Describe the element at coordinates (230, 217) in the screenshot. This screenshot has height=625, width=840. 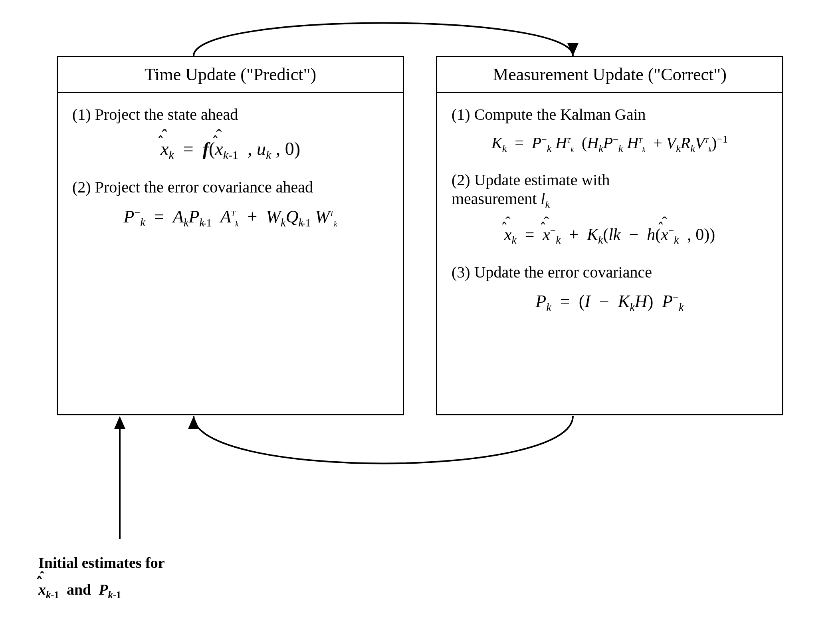
I see `time-step2-formula: P−k = AkPk‑1 ATk + WkQk‑1 WTk` at that location.